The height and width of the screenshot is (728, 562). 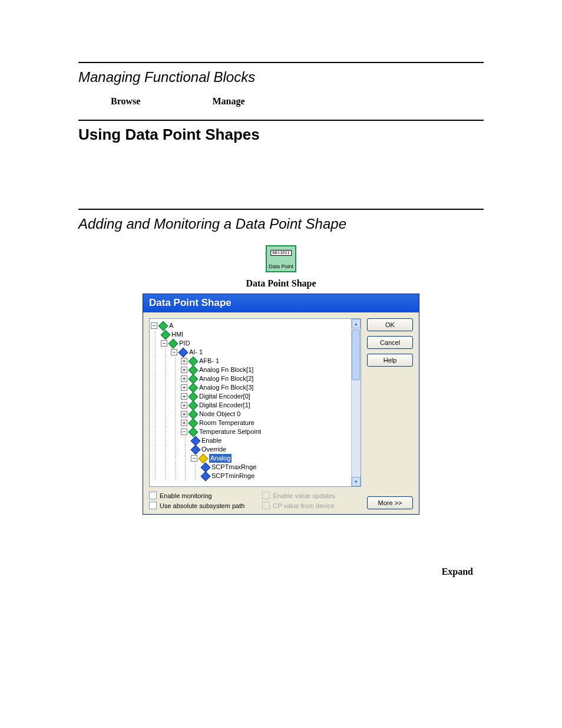 I want to click on data-point-shape-dialog: Data Point Shape − A HMI, so click(x=281, y=404).